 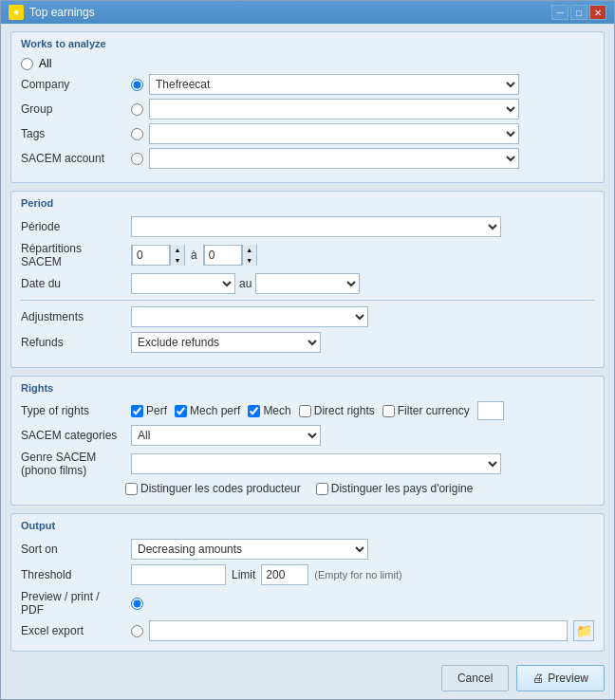 I want to click on preview-icon: 🖨, so click(x=538, y=678).